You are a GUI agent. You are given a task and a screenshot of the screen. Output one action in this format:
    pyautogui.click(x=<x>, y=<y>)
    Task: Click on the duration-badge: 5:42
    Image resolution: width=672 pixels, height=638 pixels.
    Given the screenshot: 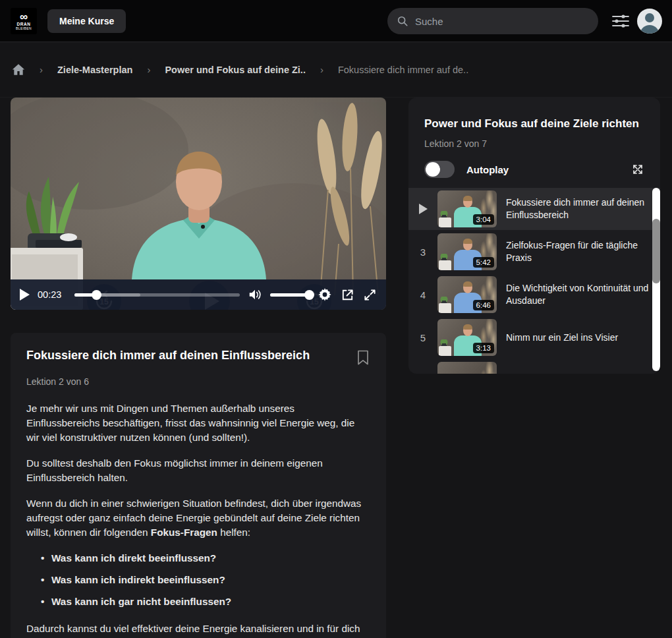 What is the action you would take?
    pyautogui.click(x=484, y=262)
    